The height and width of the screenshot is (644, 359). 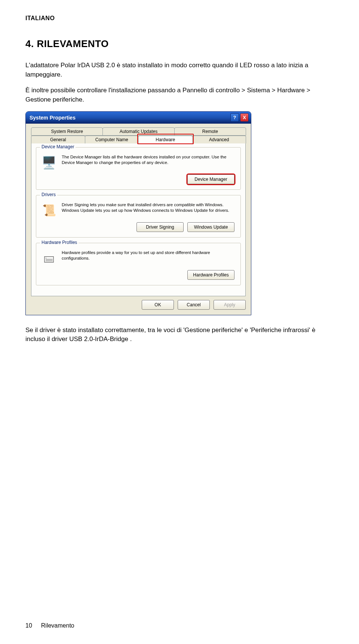 I want to click on tab-hardware: Hardware, so click(x=165, y=140).